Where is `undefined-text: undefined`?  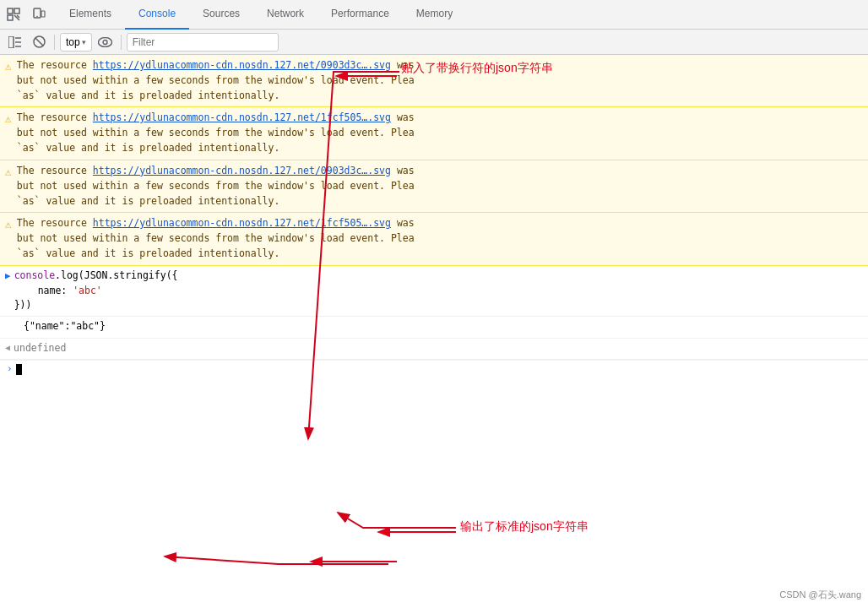 undefined-text: undefined is located at coordinates (40, 349).